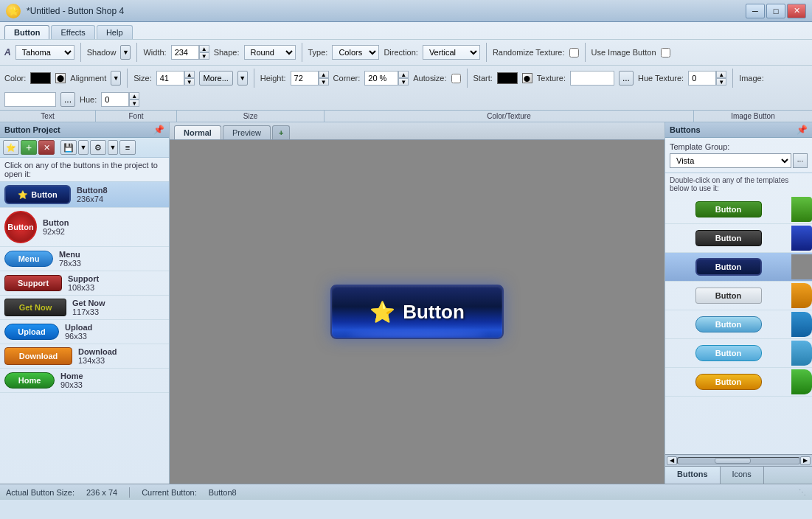 The image size is (812, 519). Describe the element at coordinates (27, 32) in the screenshot. I see `tab-button: Button` at that location.